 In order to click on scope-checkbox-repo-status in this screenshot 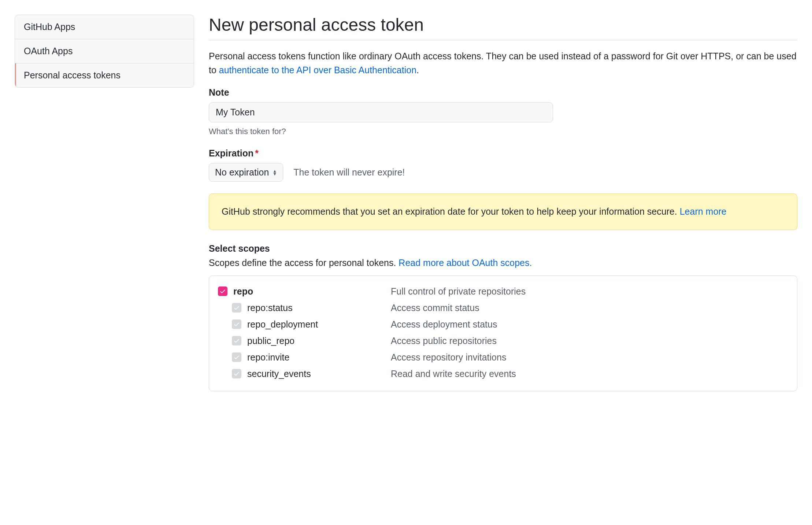, I will do `click(237, 308)`.